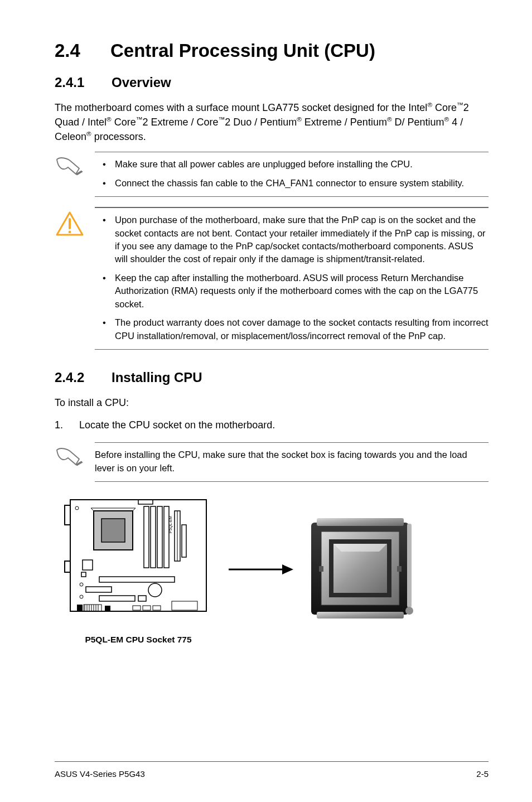  What do you see at coordinates (292, 462) in the screenshot?
I see `note-content: Before installing the CPU, make sure tha…` at bounding box center [292, 462].